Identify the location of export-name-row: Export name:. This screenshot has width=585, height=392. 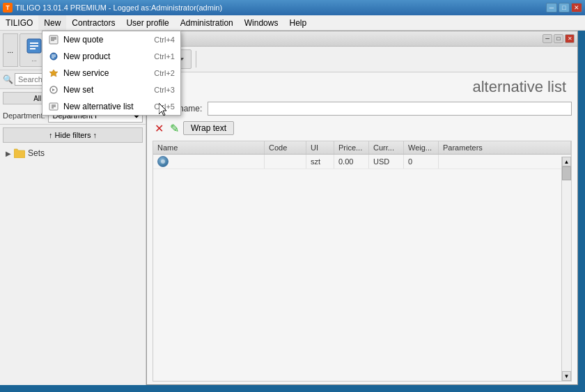
(362, 109).